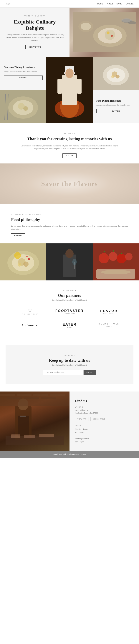 Image resolution: width=139 pixels, height=644 pixels. I want to click on dining-right-button: BUTTON, so click(116, 111).